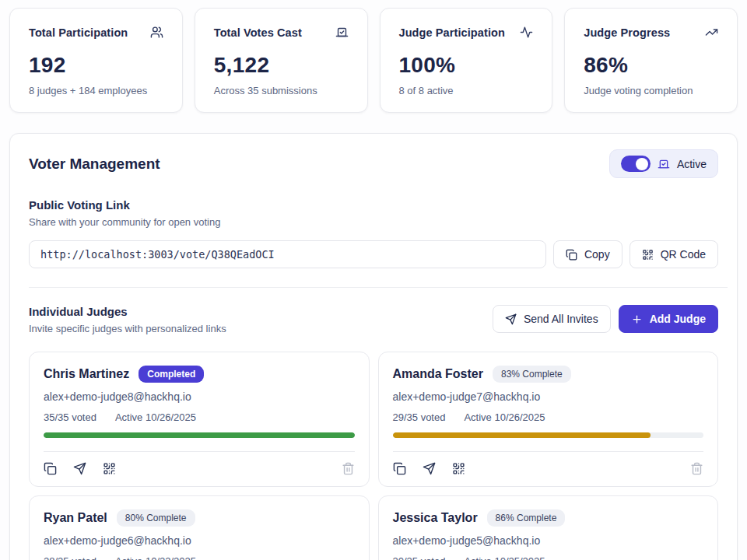 This screenshot has height=560, width=747. Describe the element at coordinates (627, 33) in the screenshot. I see `stat-label: Judge Progress` at that location.